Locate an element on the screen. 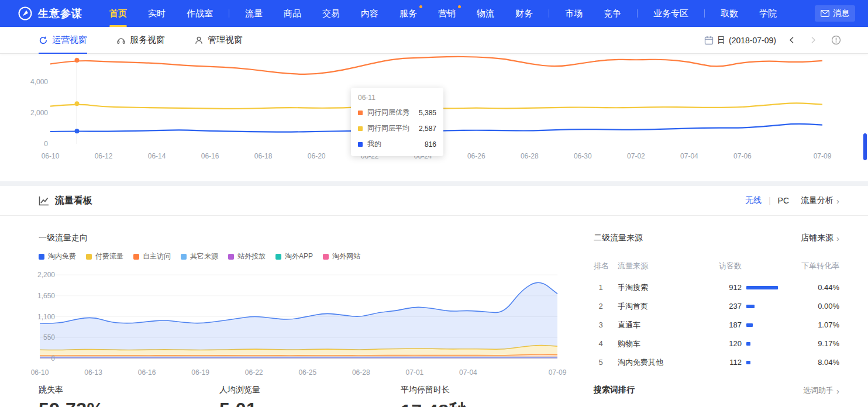 This screenshot has width=868, height=407. tab-label: 管理视窗 is located at coordinates (225, 40).